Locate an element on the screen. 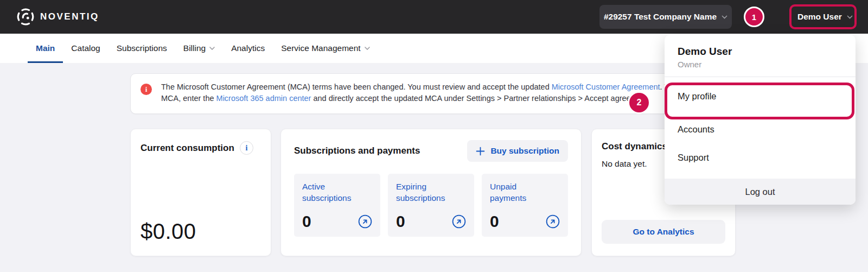  company-selector-label: #29257 Test Company Name is located at coordinates (660, 17).